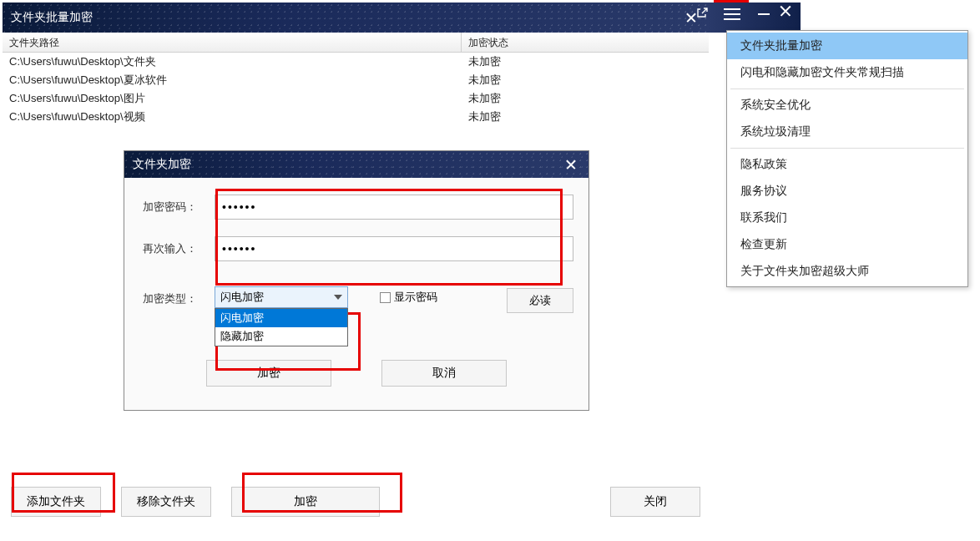 This screenshot has height=541, width=980. I want to click on password-again-label: 再次输入：, so click(177, 249).